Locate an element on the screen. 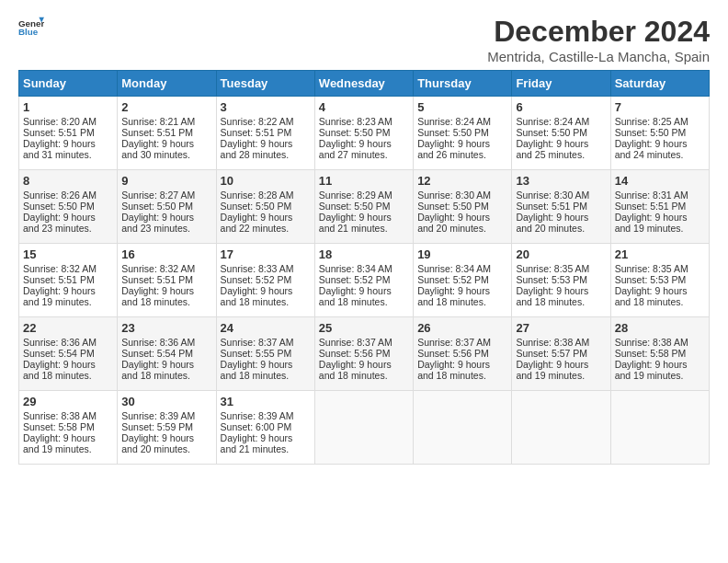  day-number: 16 is located at coordinates (166, 254).